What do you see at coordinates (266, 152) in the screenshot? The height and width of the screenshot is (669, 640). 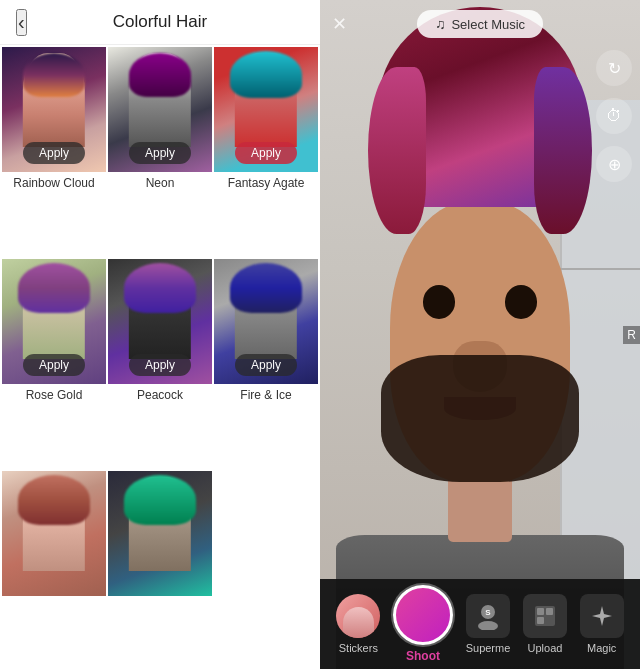 I see `list-item: Apply Fantasy Agate` at bounding box center [266, 152].